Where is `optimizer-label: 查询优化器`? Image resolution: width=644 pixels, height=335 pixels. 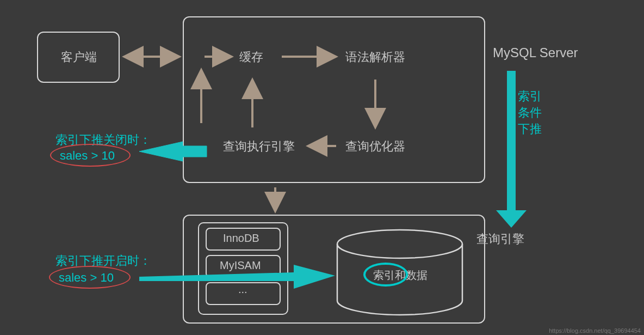
optimizer-label: 查询优化器 is located at coordinates (375, 147).